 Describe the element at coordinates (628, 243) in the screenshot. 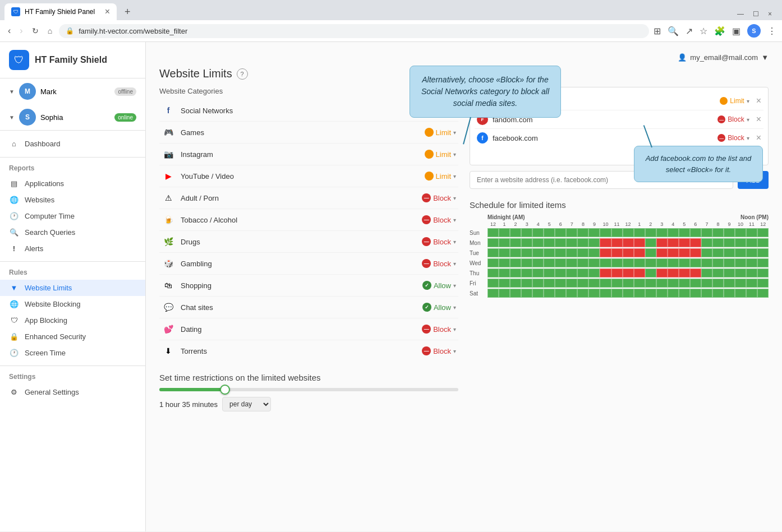

I see `cells-mon` at that location.